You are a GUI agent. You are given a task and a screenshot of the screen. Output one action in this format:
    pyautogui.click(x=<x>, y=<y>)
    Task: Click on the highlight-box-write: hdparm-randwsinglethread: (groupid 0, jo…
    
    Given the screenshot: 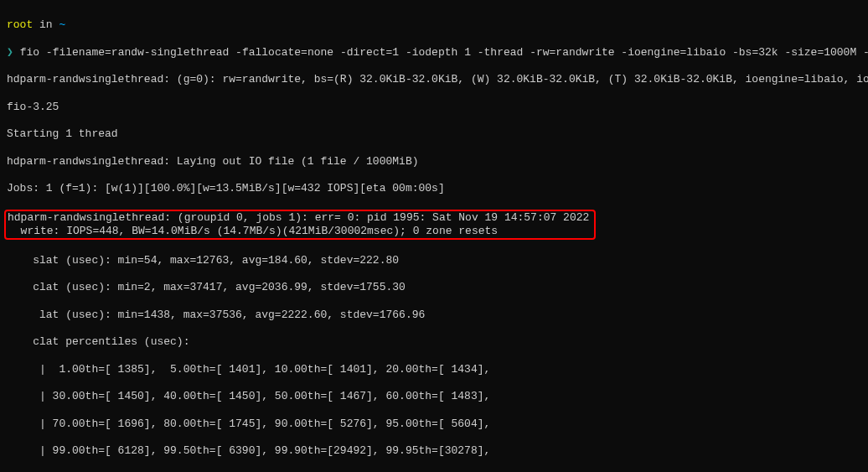 What is the action you would take?
    pyautogui.click(x=300, y=225)
    